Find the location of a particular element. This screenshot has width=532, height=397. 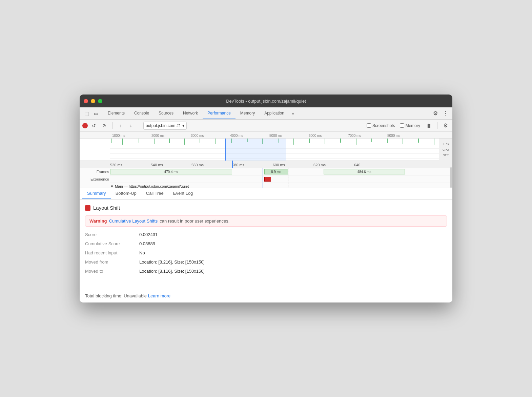

cumulative-score-value: 0.03889 is located at coordinates (147, 244).